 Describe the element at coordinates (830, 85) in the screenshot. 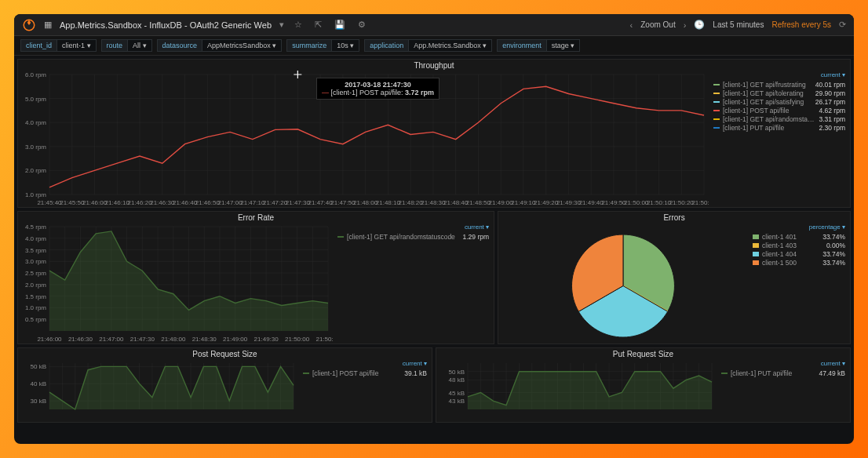

I see `legend-value: 40.01 rpm` at that location.